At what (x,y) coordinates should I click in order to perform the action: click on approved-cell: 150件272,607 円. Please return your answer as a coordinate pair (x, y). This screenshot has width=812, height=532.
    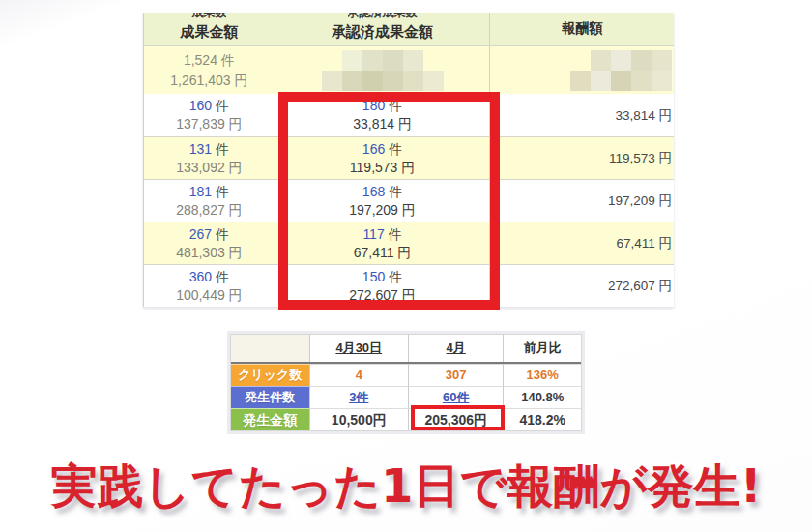
    Looking at the image, I should click on (383, 286).